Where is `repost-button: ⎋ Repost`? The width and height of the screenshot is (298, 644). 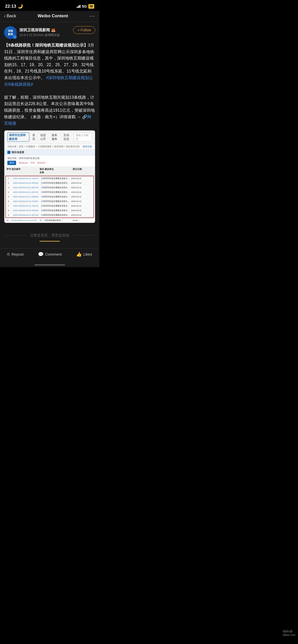
repost-button: ⎋ Repost is located at coordinates (15, 254).